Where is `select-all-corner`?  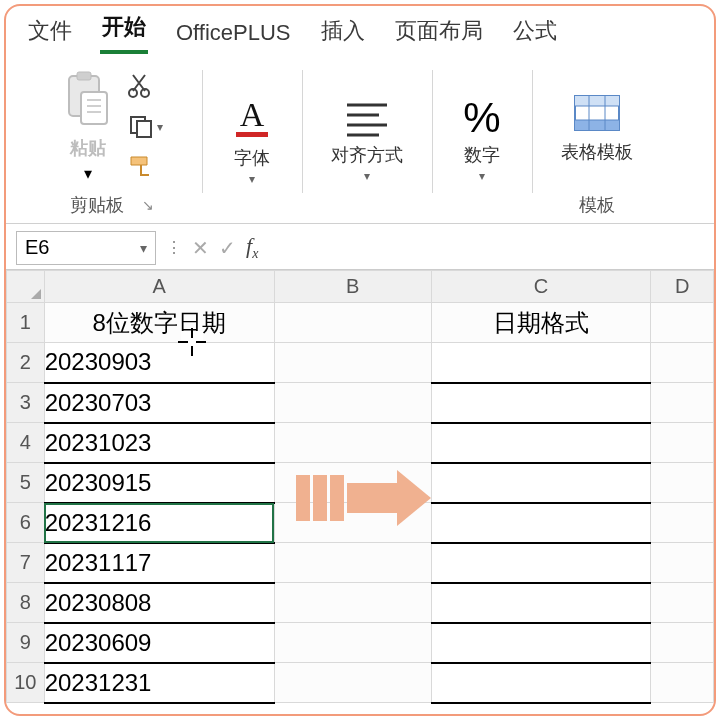
select-all-corner is located at coordinates (26, 287).